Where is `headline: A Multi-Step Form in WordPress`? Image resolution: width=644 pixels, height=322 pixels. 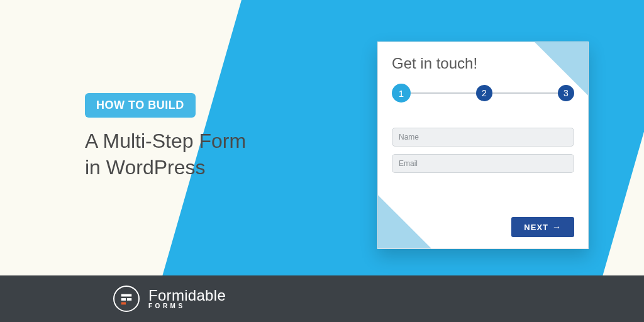
headline: A Multi-Step Form in WordPress is located at coordinates (165, 155).